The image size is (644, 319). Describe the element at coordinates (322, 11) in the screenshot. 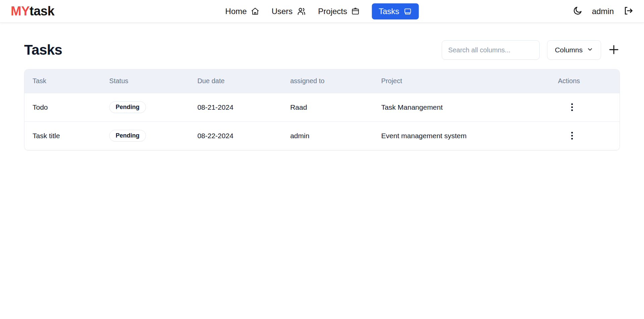

I see `main-nav: Home Users Projects Tas` at that location.